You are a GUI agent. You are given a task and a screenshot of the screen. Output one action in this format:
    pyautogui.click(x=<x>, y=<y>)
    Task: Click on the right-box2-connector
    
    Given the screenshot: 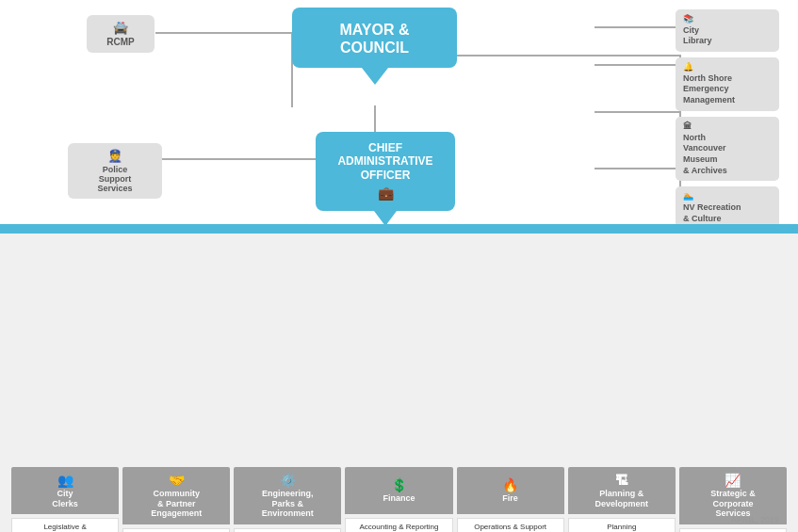 What is the action you would take?
    pyautogui.click(x=637, y=65)
    